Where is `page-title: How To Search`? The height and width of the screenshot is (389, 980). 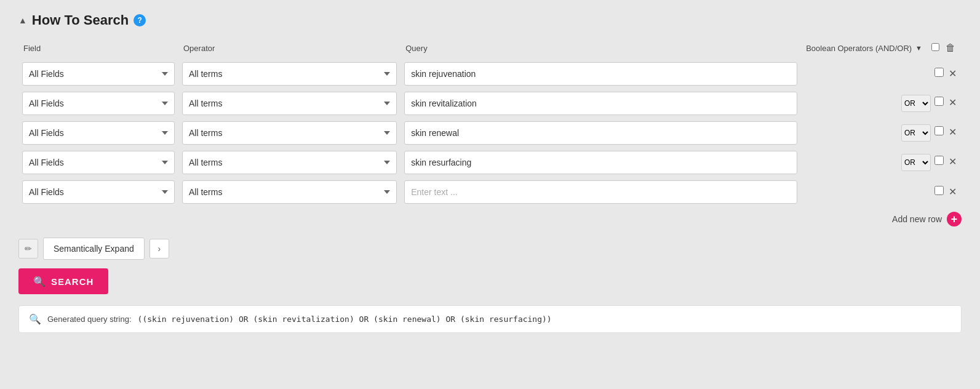
page-title: How To Search is located at coordinates (80, 20).